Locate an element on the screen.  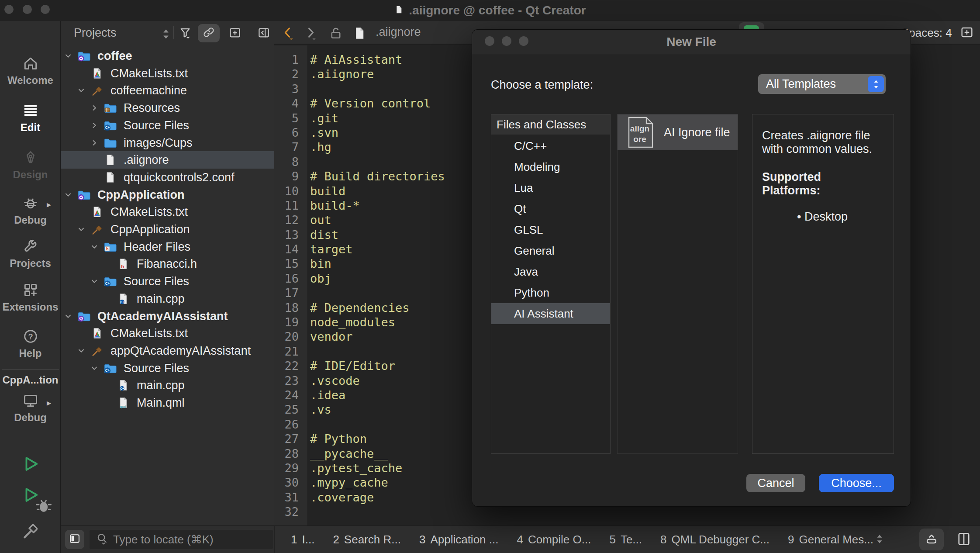
collapse-panel-icon is located at coordinates (264, 34).